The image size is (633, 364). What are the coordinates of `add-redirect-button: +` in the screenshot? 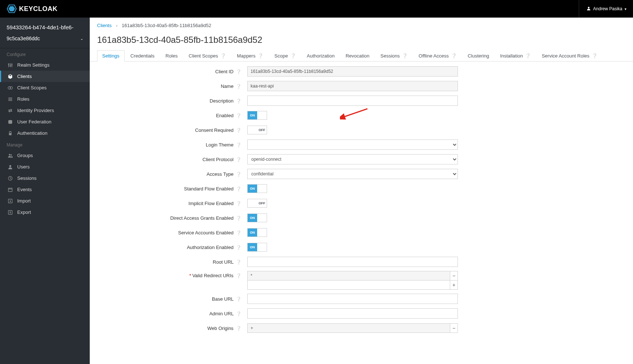 It's located at (454, 285).